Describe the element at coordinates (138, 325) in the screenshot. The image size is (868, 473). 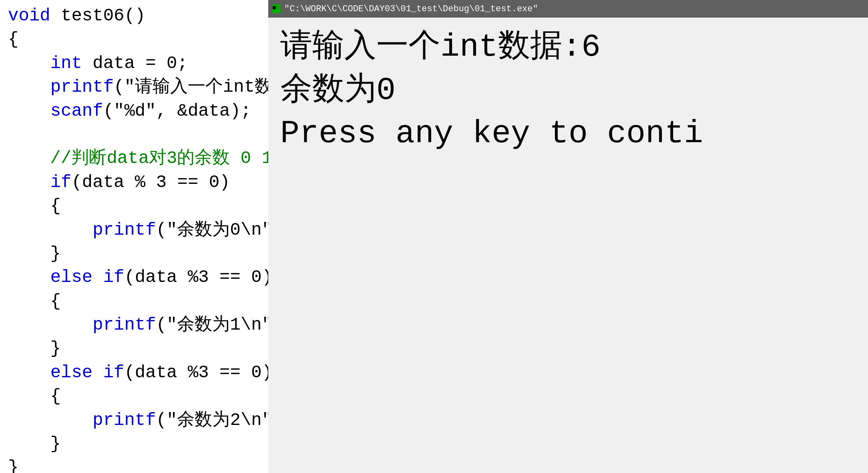
I see `code-line: printf("余数为1\n");` at that location.